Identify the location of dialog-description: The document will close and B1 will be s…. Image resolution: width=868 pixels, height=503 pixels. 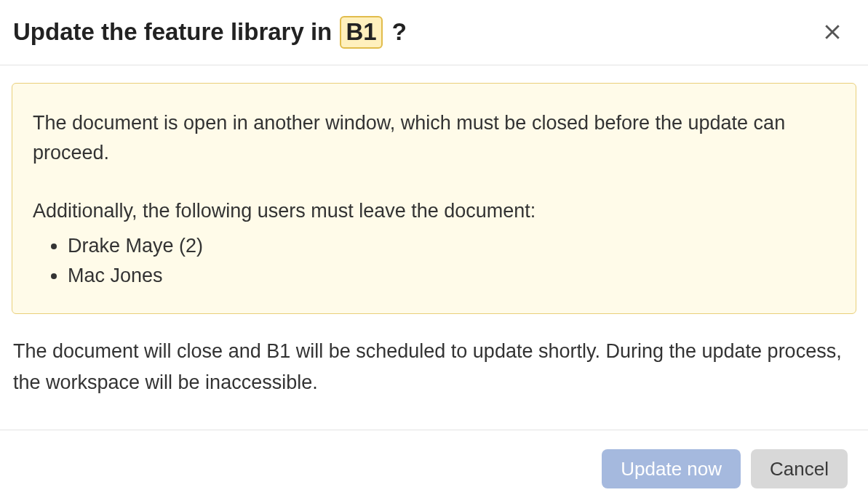
(434, 367).